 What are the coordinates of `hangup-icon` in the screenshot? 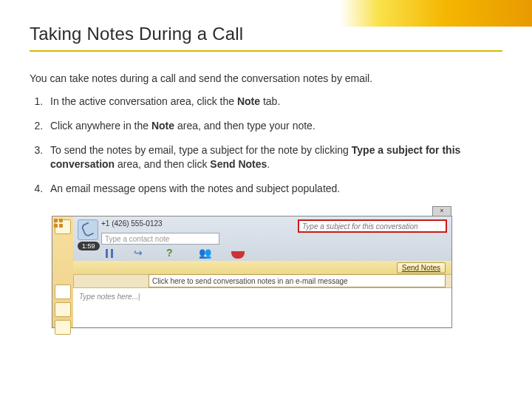 It's located at (238, 255).